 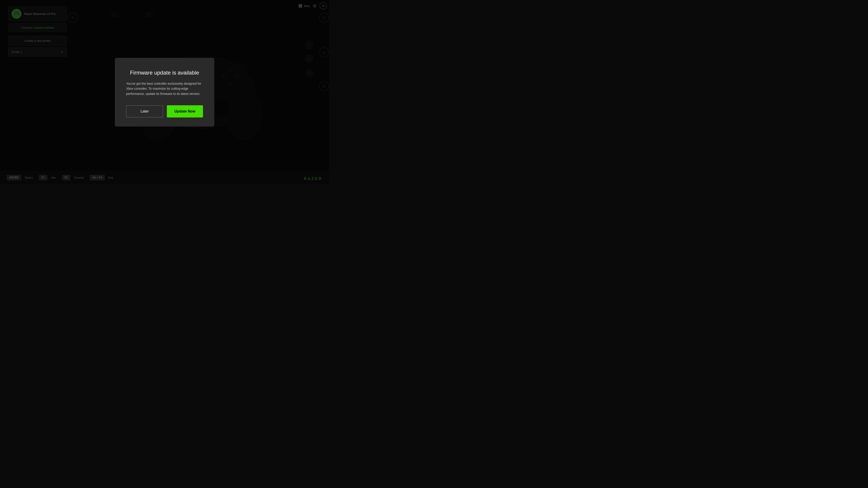 What do you see at coordinates (185, 111) in the screenshot?
I see `update-now-button: Update Now` at bounding box center [185, 111].